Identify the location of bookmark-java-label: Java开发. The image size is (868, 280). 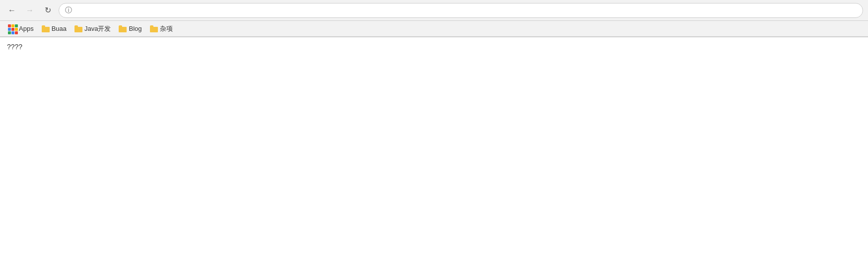
(97, 29).